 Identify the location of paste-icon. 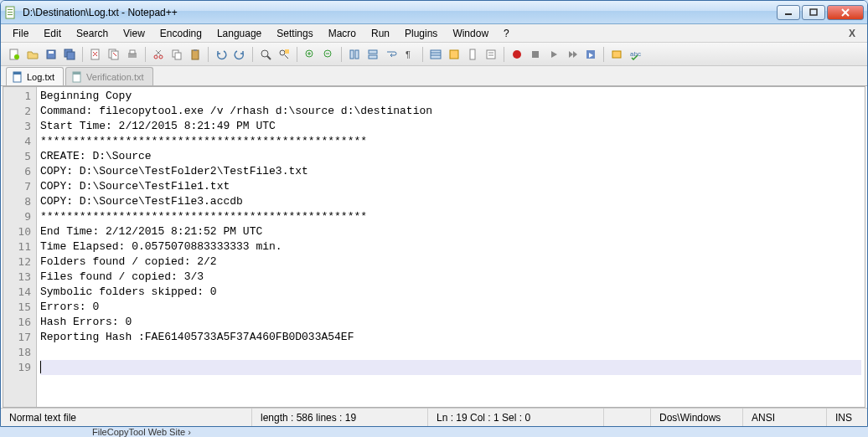
(195, 54).